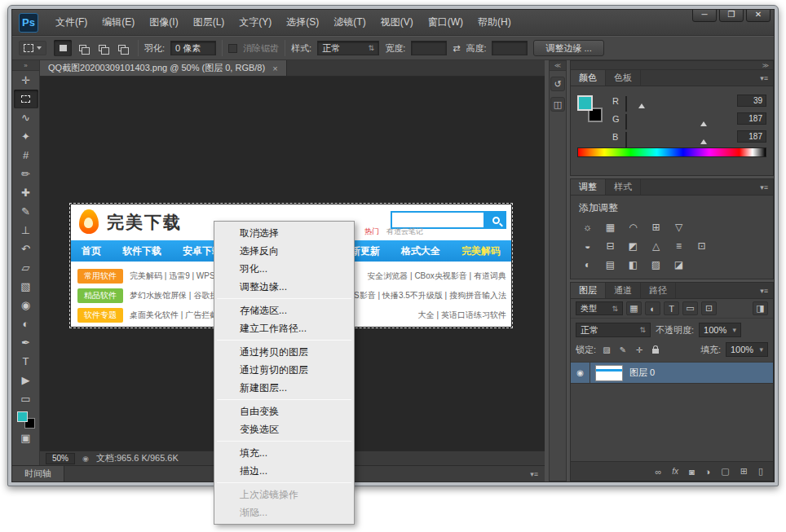 The image size is (786, 532). What do you see at coordinates (613, 330) in the screenshot?
I see `blend-mode-dropdown: 正常 ⇅` at bounding box center [613, 330].